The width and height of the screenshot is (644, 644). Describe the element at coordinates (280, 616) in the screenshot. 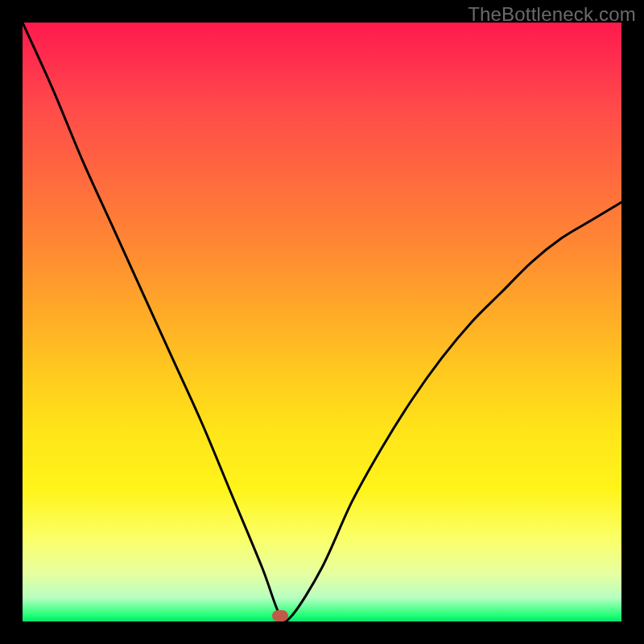

I see `minimum-marker` at that location.